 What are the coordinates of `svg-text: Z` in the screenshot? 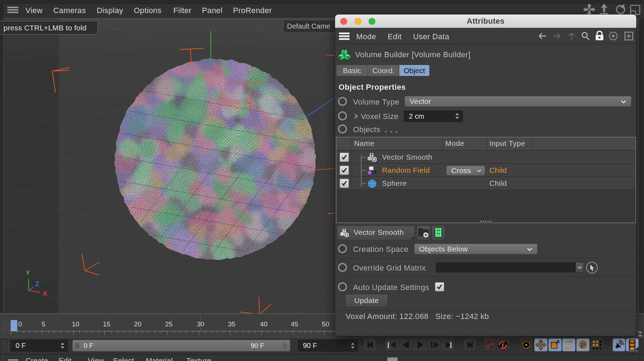 It's located at (37, 284).